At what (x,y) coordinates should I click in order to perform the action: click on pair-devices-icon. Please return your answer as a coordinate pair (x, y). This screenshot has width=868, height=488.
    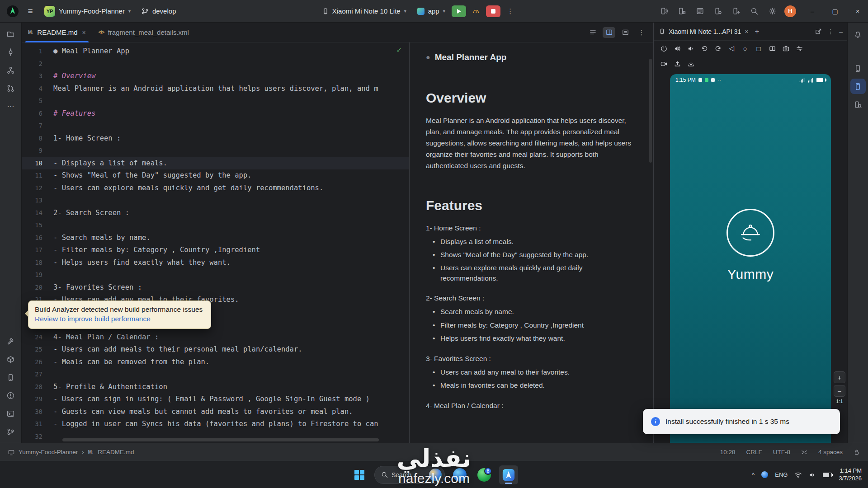
    Looking at the image, I should click on (664, 11).